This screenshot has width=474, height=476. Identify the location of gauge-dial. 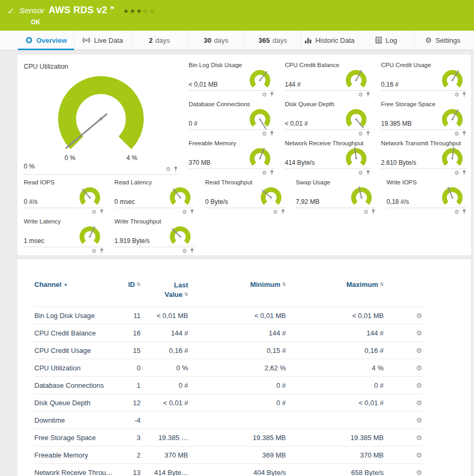
(452, 197).